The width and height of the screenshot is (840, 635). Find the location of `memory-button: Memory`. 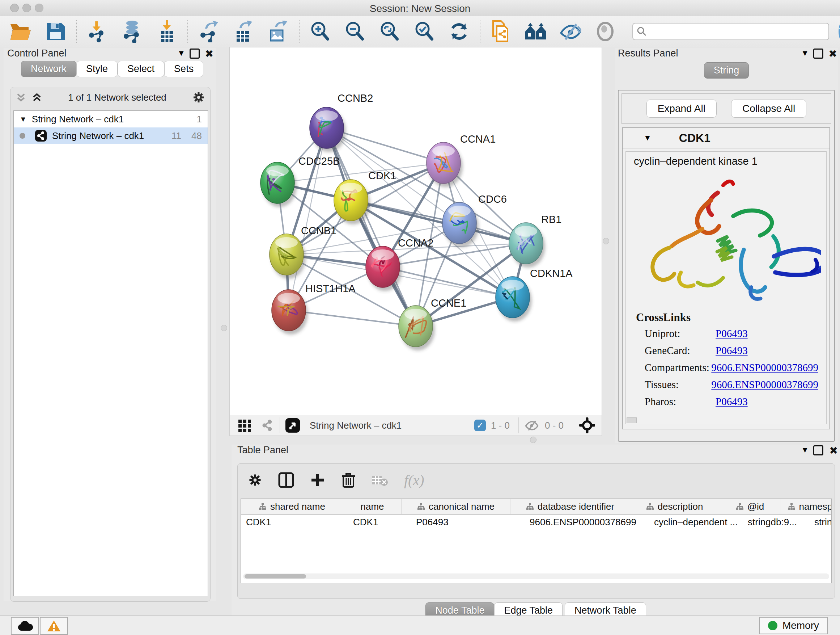

memory-button: Memory is located at coordinates (794, 625).